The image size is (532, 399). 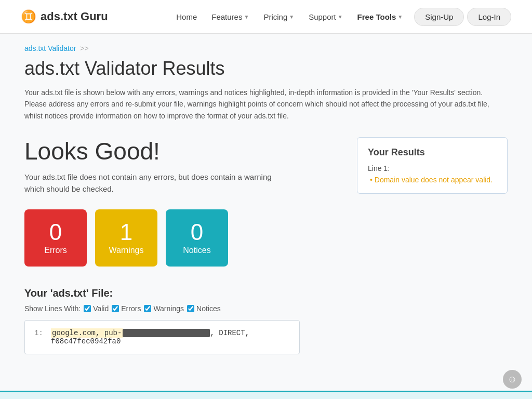 I want to click on errors-label: Errors, so click(x=56, y=250).